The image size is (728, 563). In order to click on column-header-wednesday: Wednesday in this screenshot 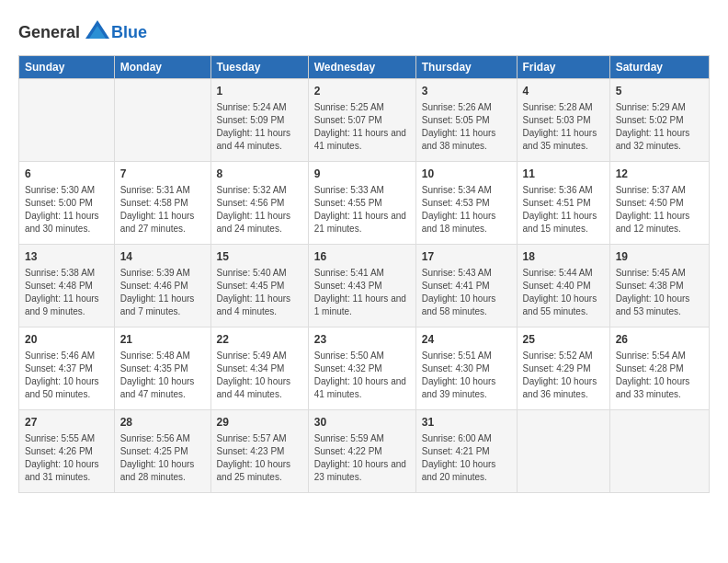, I will do `click(362, 68)`.